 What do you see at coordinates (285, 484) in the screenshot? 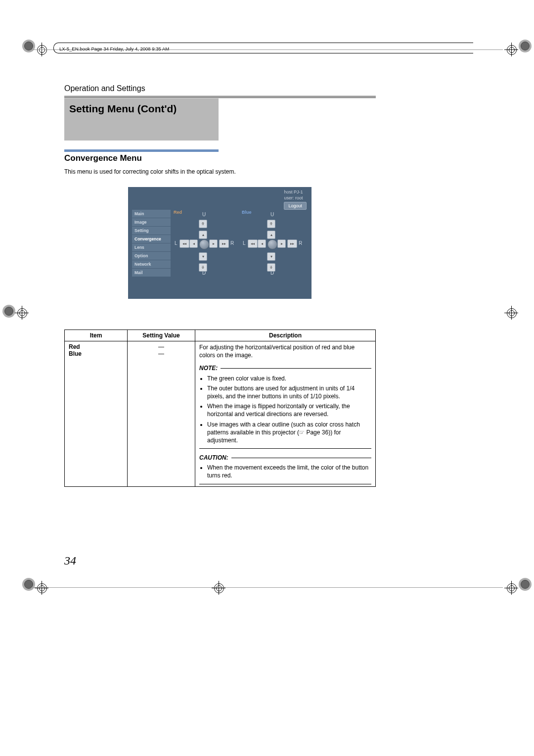
I see `caution-end-rule` at bounding box center [285, 484].